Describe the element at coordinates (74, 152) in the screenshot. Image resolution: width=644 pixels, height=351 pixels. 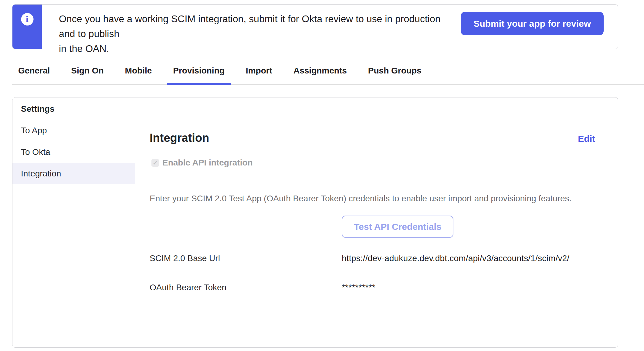
I see `sidebar-item-to-okta: To Okta` at that location.